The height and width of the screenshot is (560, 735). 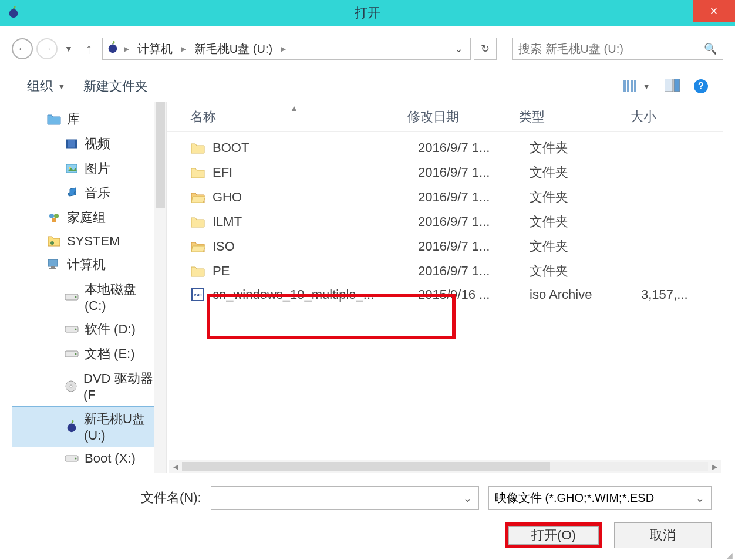 I want to click on file-type: 文件夹, so click(x=585, y=222).